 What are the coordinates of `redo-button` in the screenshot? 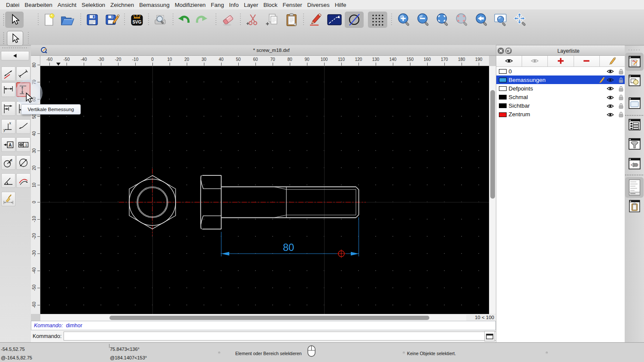 It's located at (201, 20).